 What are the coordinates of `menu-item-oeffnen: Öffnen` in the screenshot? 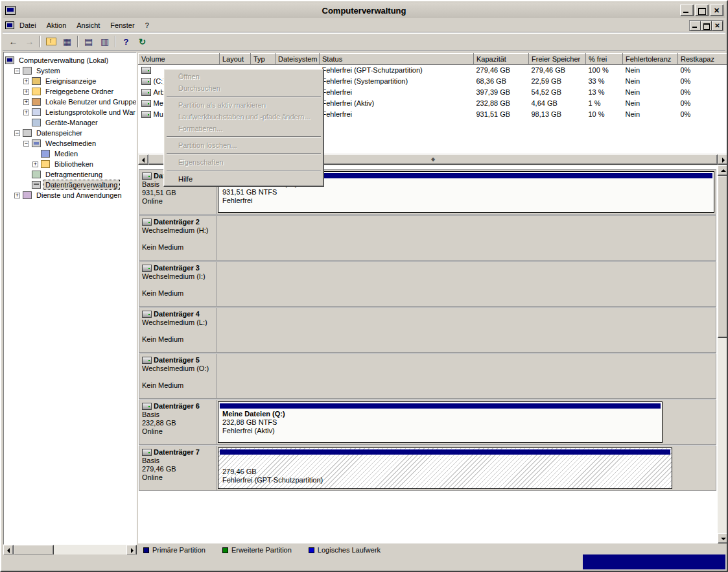 It's located at (244, 77).